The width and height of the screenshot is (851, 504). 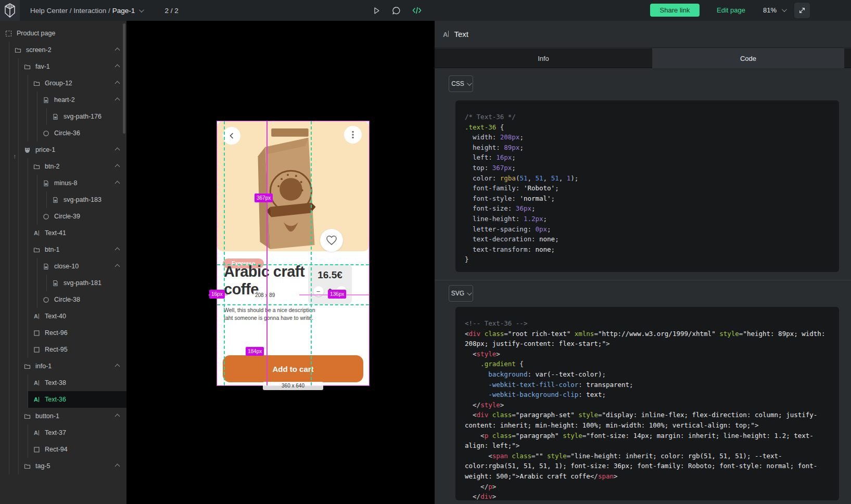 What do you see at coordinates (86, 117) in the screenshot?
I see `layer-row-svg-path-176: svg-path-176` at bounding box center [86, 117].